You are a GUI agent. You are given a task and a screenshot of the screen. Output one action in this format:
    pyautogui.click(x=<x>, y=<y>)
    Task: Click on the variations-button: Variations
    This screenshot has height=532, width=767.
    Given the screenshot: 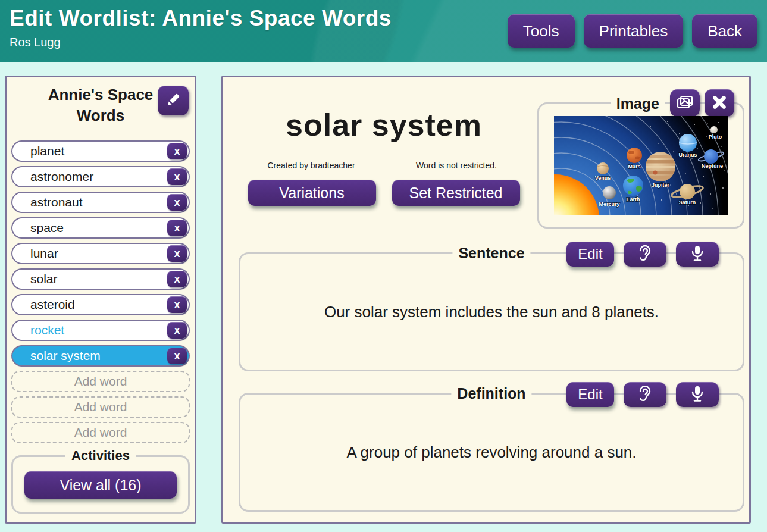 What is the action you would take?
    pyautogui.click(x=312, y=193)
    